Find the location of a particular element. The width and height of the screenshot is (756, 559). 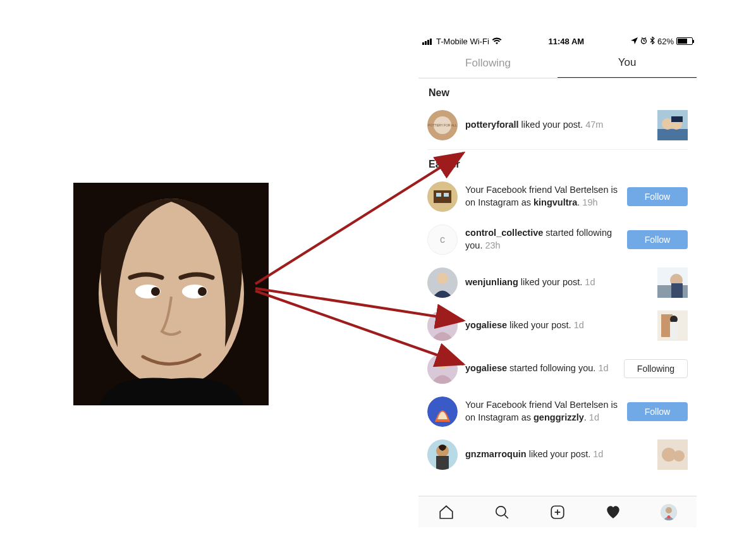

section-header-earlier: Earlier is located at coordinates (558, 164).